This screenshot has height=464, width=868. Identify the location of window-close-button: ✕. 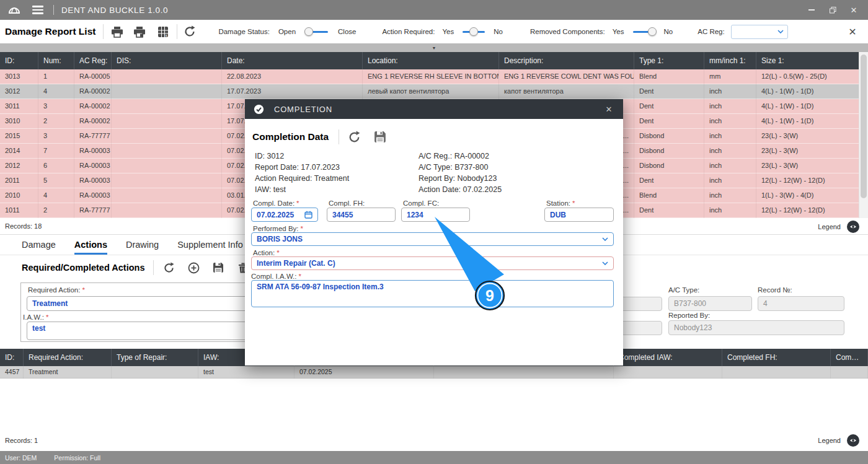
(854, 10).